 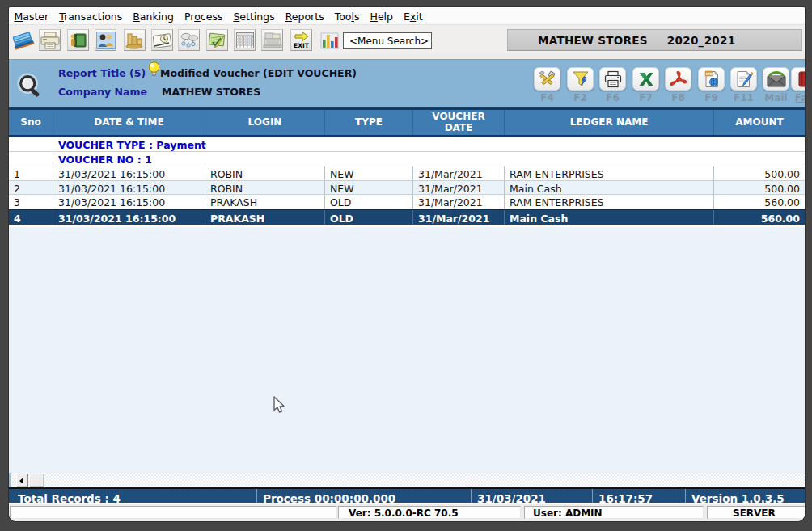 What do you see at coordinates (678, 79) in the screenshot?
I see `pdf-f8-button` at bounding box center [678, 79].